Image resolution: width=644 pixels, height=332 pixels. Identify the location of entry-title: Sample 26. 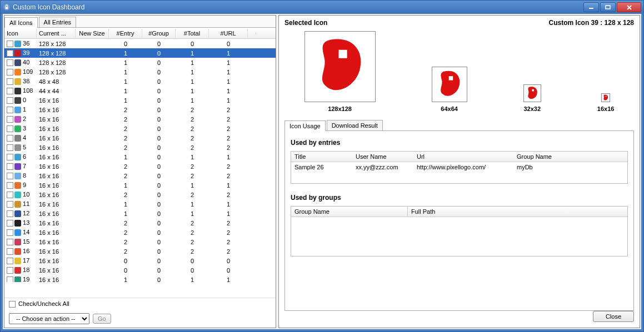
(322, 167).